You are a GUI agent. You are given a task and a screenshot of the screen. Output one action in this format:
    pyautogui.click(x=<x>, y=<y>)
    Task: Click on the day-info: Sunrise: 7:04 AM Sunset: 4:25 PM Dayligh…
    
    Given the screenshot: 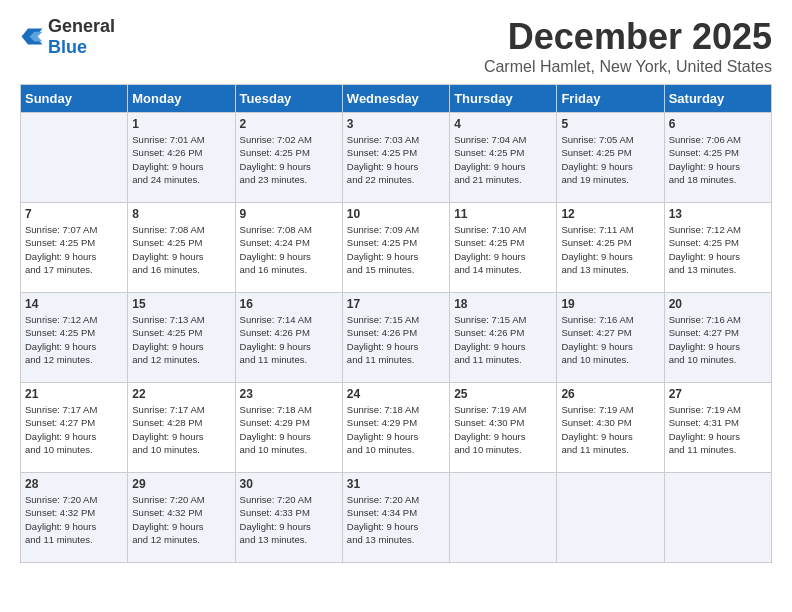 What is the action you would take?
    pyautogui.click(x=503, y=160)
    